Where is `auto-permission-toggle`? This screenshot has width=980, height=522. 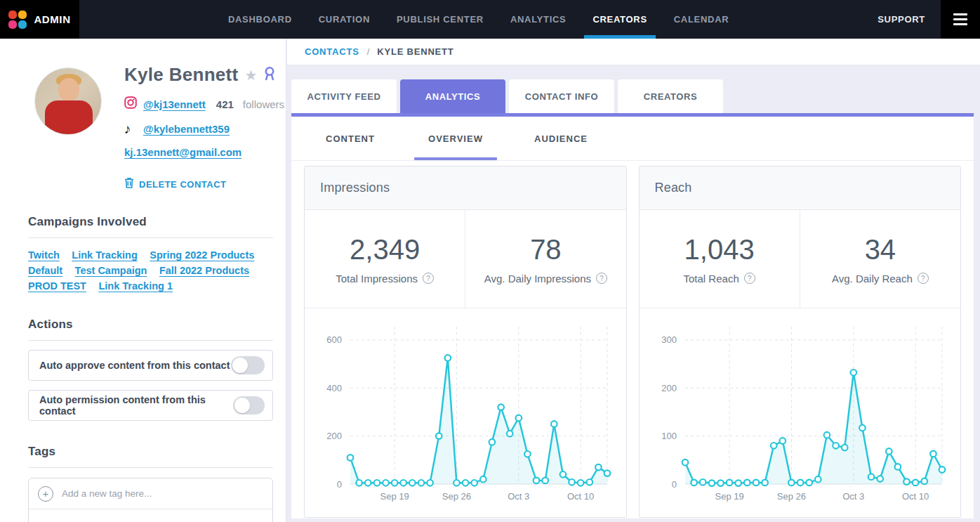 auto-permission-toggle is located at coordinates (249, 405).